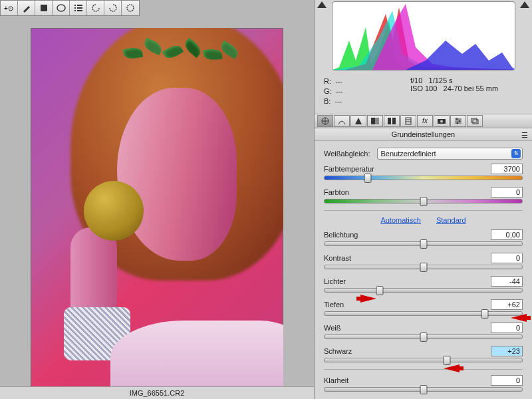  I want to click on info-readout: R: --- G: --- B: --- f/10 1/125 s ISO 10…, so click(423, 93).